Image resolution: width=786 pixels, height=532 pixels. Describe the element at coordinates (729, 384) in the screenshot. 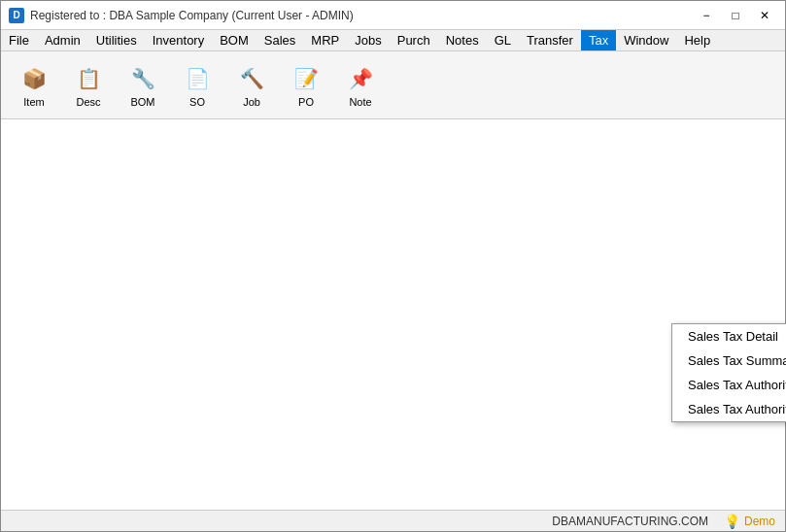

I see `submenu-sales-tax-authority-by-invoice: Sales Tax Authority by Invoice` at that location.